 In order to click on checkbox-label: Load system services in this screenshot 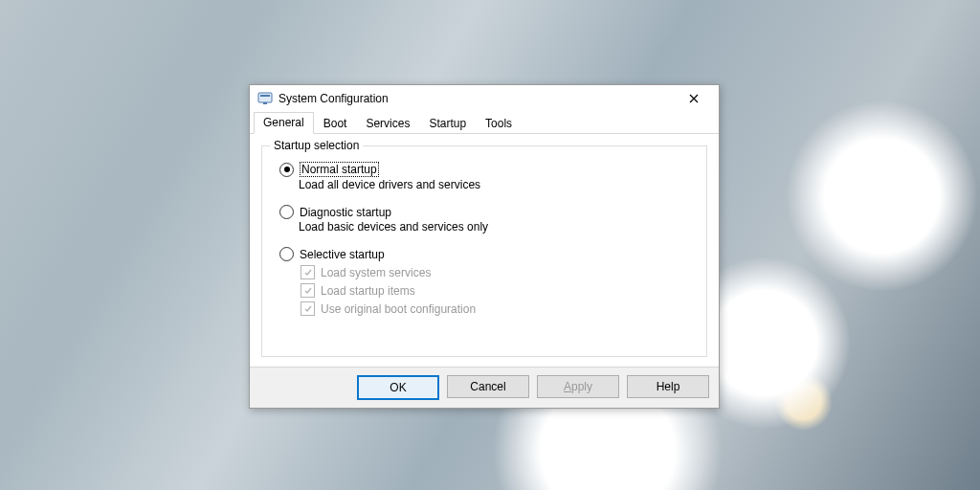, I will do `click(375, 273)`.